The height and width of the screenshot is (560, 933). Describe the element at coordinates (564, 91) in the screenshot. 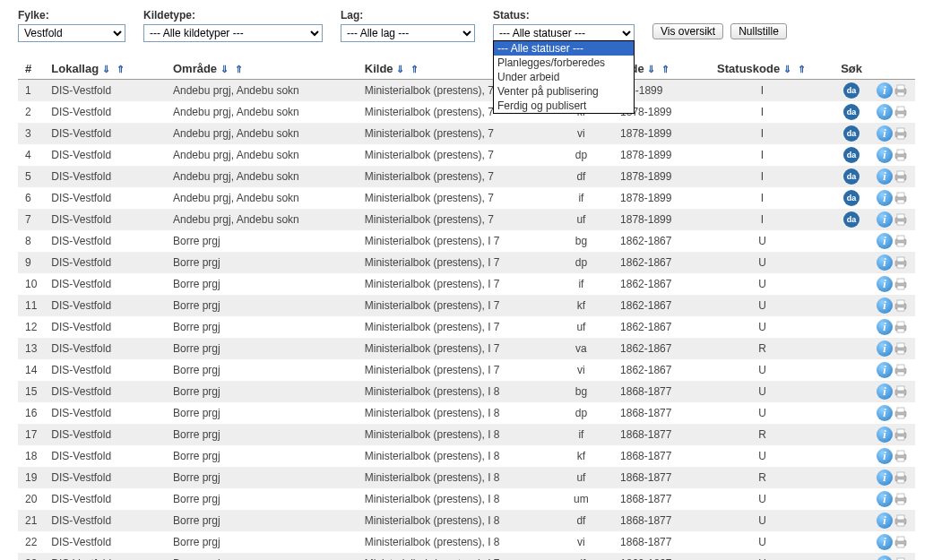

I see `status-option: Venter på publisering` at that location.